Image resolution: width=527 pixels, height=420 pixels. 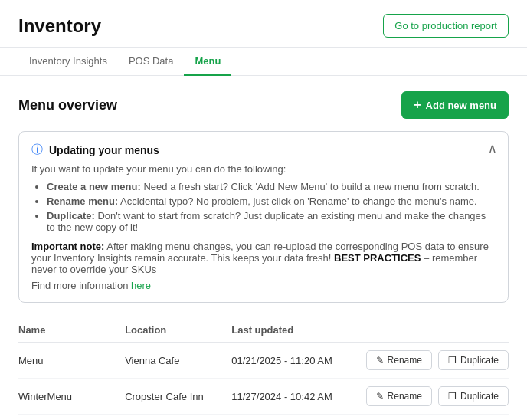 I want to click on collapse-button: ∧, so click(x=493, y=149).